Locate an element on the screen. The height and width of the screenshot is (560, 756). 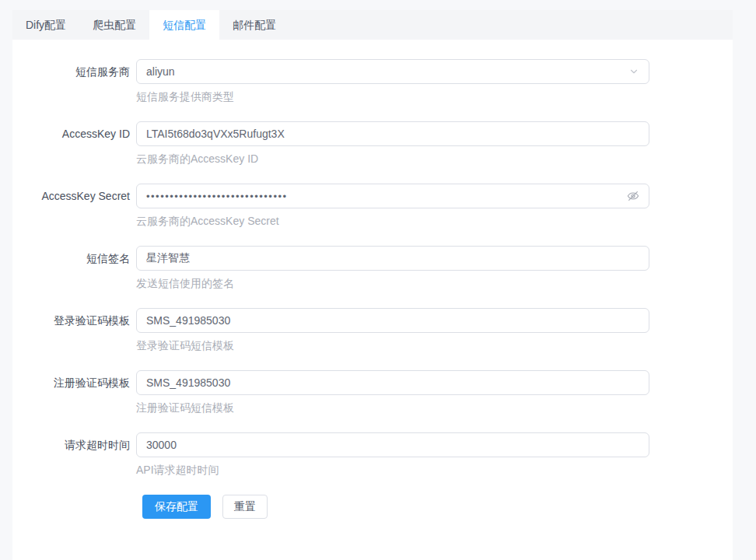
sms-signature-hint: 发送短信使用的签名 is located at coordinates (393, 284).